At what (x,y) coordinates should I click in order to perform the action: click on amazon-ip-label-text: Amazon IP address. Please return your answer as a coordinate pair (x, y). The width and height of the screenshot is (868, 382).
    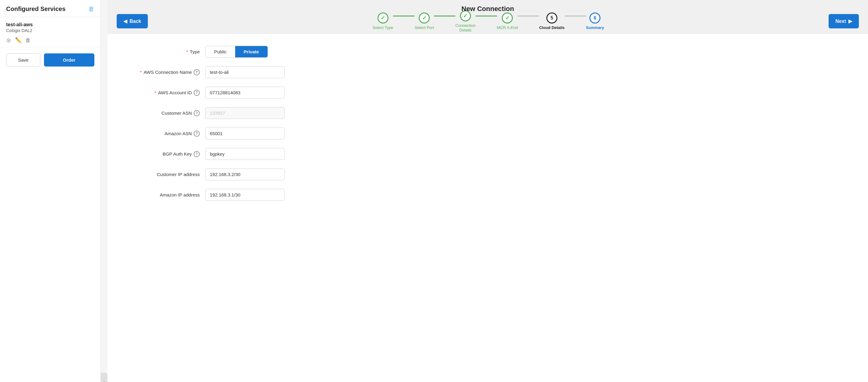
    Looking at the image, I should click on (180, 195).